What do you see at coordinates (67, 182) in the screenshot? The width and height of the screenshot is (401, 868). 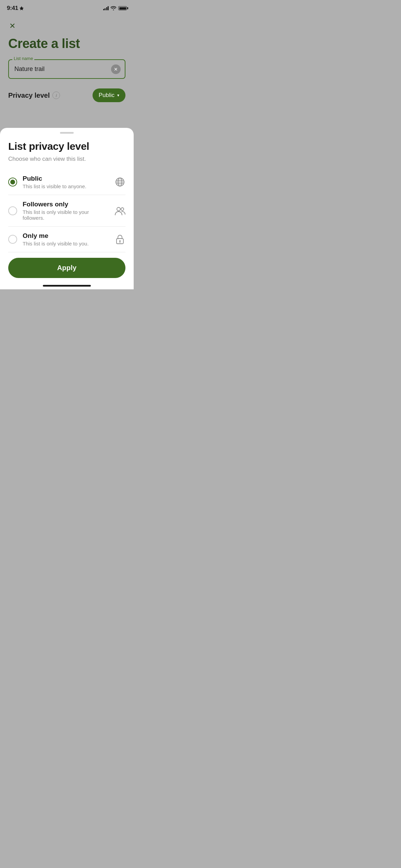 I see `option-public: Public This list is visible to anyone.` at bounding box center [67, 182].